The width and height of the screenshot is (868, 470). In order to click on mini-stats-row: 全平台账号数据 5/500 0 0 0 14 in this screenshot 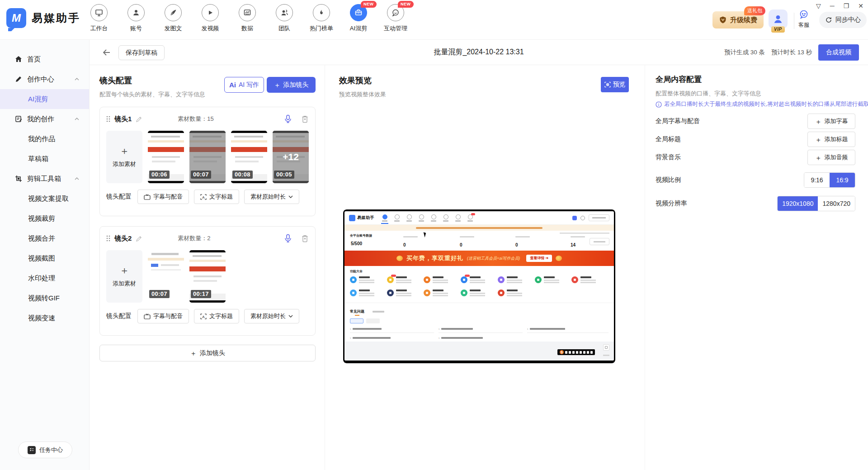, I will do `click(479, 241)`.